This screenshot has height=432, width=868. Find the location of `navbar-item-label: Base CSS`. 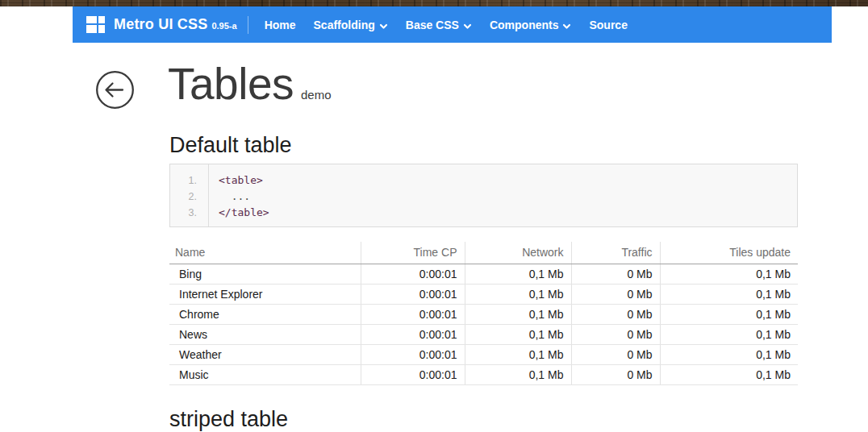

navbar-item-label: Base CSS is located at coordinates (432, 25).